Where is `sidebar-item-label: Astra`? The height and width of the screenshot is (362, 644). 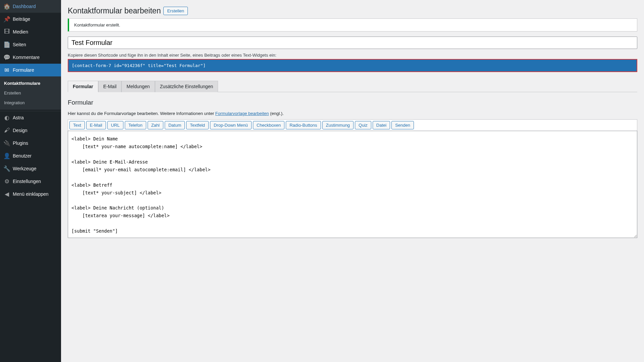 sidebar-item-label: Astra is located at coordinates (18, 118).